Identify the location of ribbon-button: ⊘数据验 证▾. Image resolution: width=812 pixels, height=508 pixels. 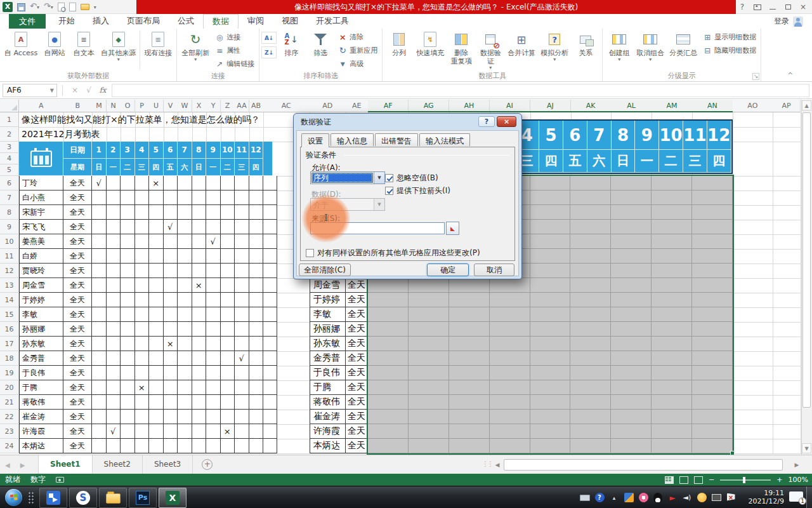
(490, 51).